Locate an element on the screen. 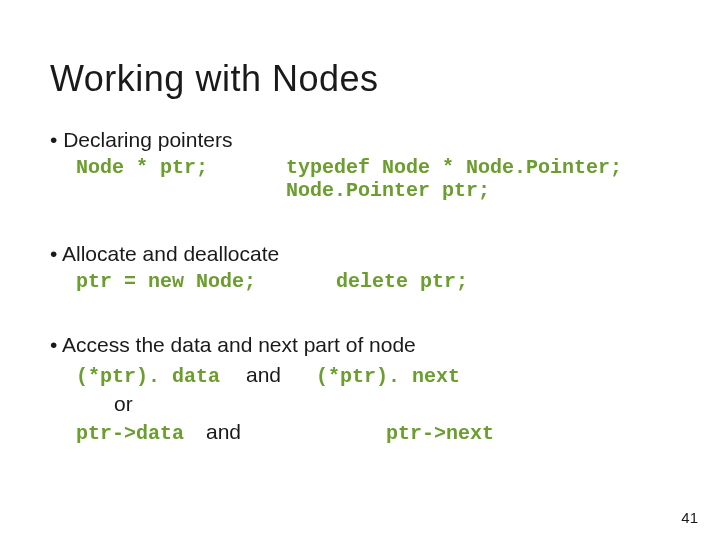  code-acc2-right: ptr->next is located at coordinates (440, 434).